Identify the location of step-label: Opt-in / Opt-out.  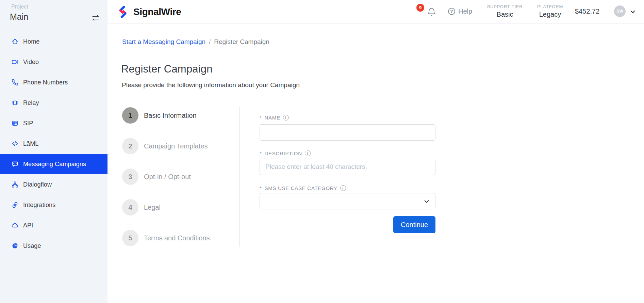
(167, 177).